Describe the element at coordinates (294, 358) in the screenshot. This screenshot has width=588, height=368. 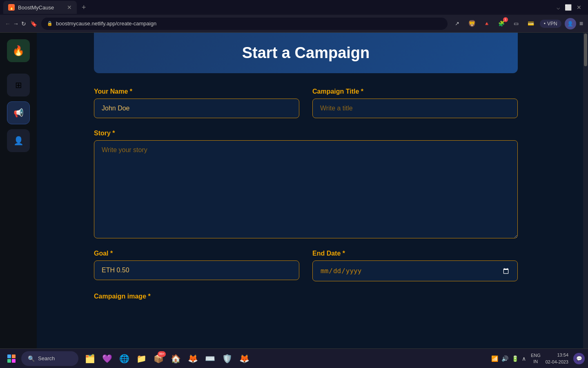
I see `taskbar: 🔍 Search 🗂️ 💜 🌐 📁 📦 99+ 🏠 🦊 ⌨️ 🛡` at that location.